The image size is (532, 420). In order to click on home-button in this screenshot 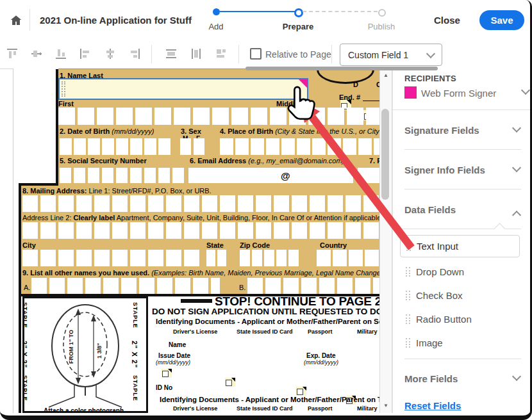, I will do `click(16, 22)`.